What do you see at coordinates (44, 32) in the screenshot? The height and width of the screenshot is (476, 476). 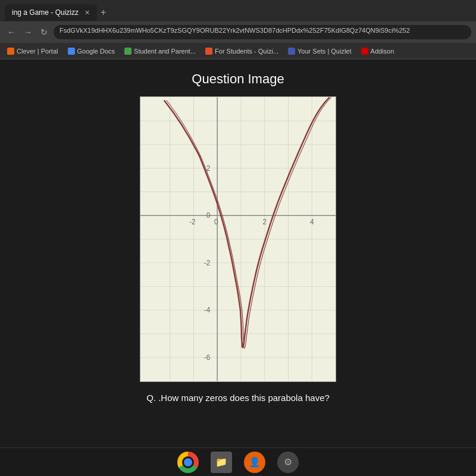 I see `reload-button: ↻` at bounding box center [44, 32].